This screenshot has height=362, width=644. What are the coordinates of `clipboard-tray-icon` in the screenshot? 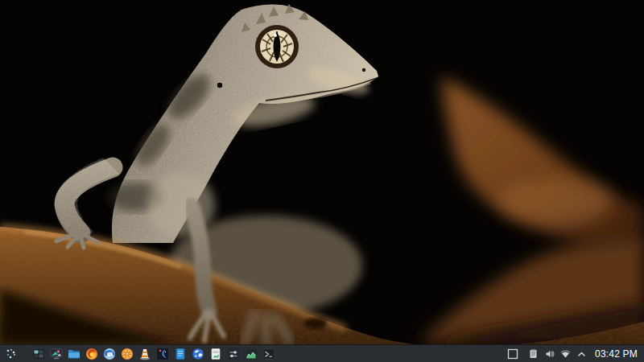 It's located at (533, 354).